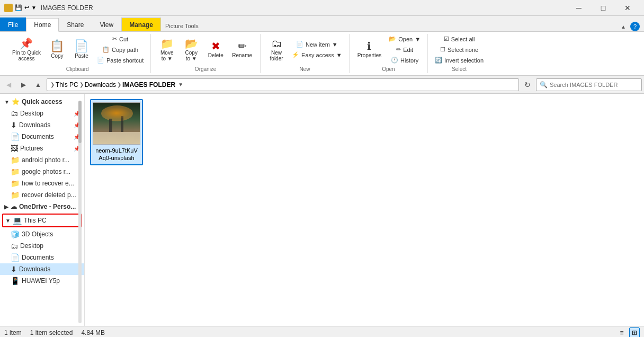 The height and width of the screenshot is (337, 644). I want to click on huawei-icon: 📱, so click(15, 281).